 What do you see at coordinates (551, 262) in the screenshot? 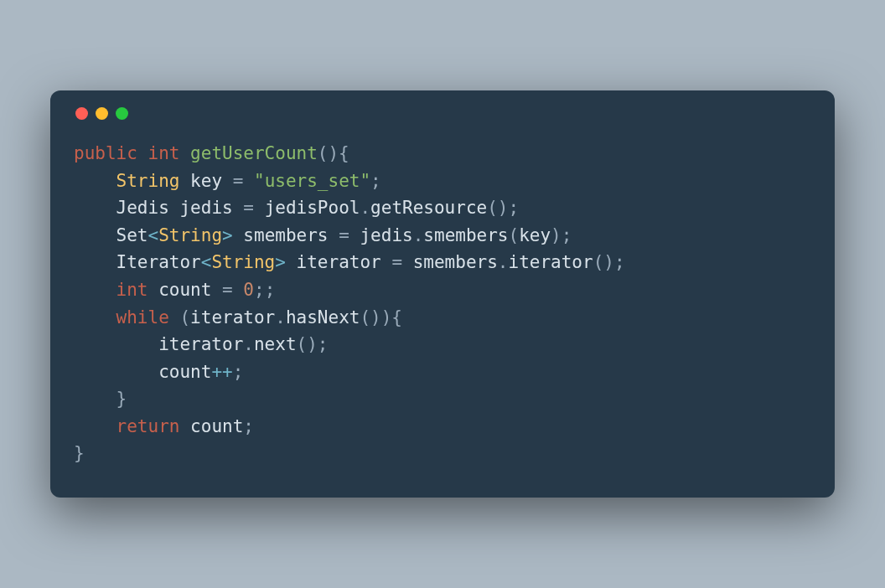
I see `call-iterator: iterator` at bounding box center [551, 262].